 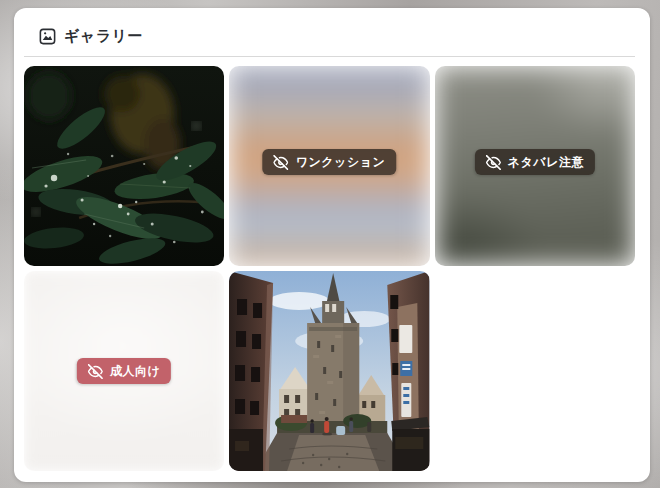 I want to click on reveal-button-label: ワンクッション, so click(x=340, y=162).